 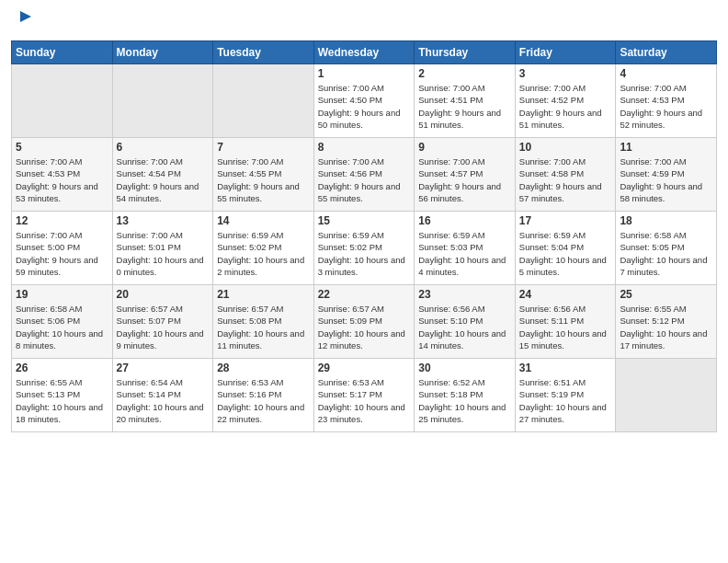 I want to click on weekday-header-sunday: Sunday, so click(x=63, y=53).